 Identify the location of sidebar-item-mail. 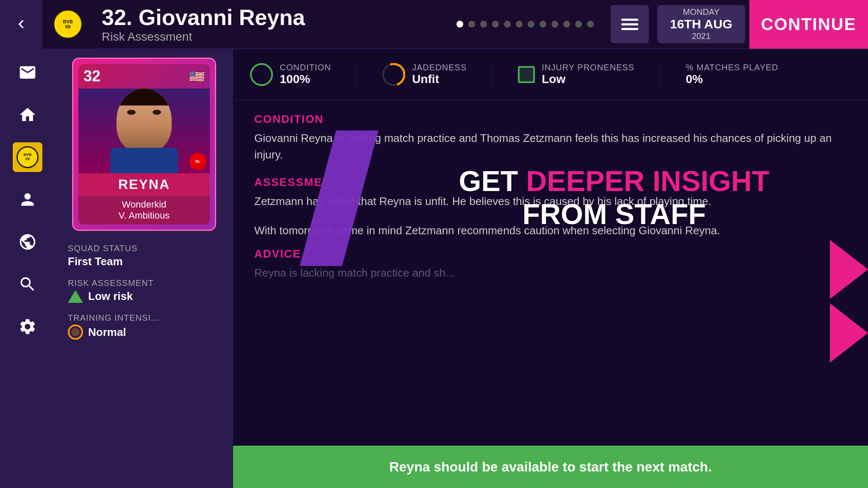
(28, 72).